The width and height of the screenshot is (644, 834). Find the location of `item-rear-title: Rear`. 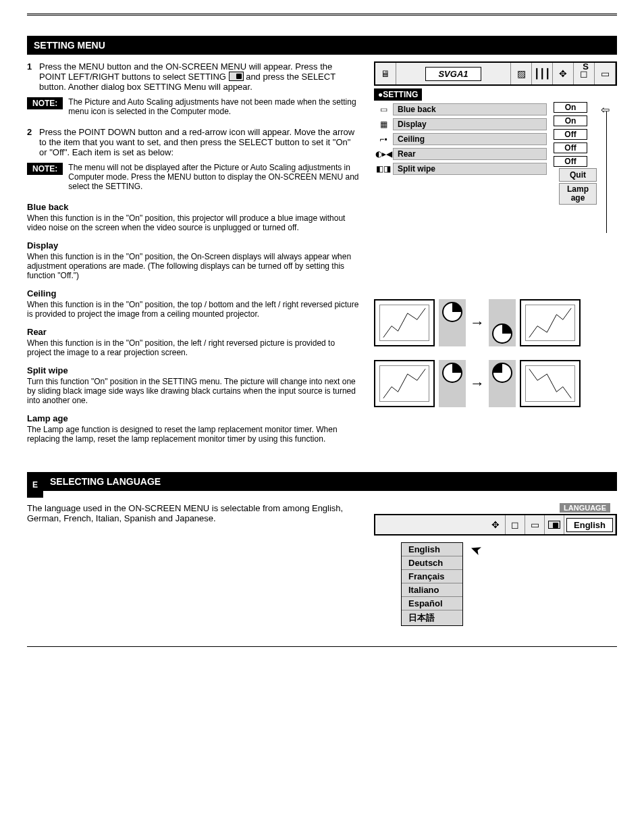

item-rear-title: Rear is located at coordinates (194, 332).